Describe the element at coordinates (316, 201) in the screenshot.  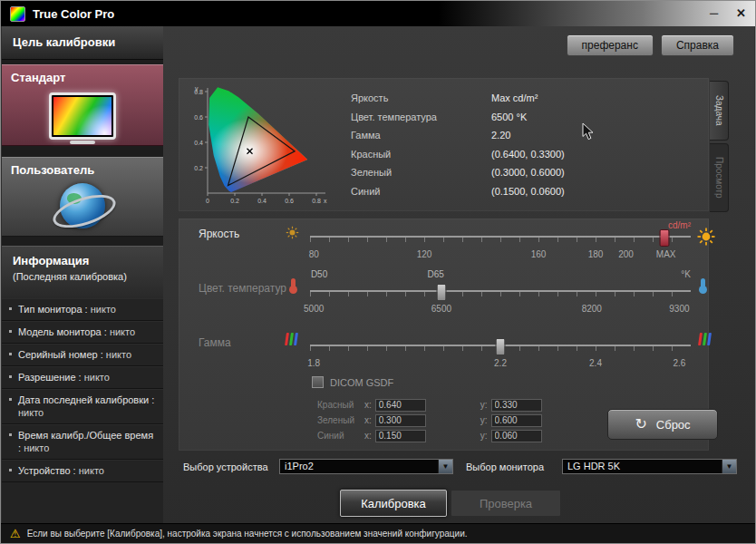
I see `svg-text: 0.8` at that location.